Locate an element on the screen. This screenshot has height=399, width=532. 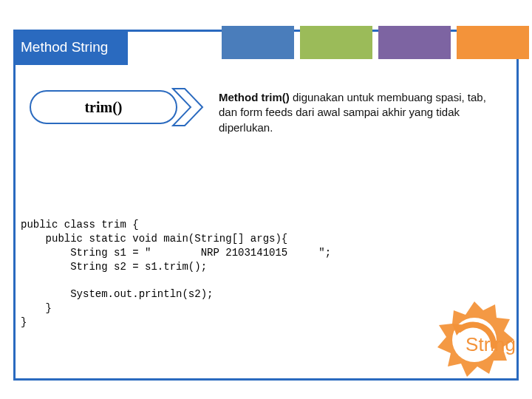
tab-blue is located at coordinates (258, 43).